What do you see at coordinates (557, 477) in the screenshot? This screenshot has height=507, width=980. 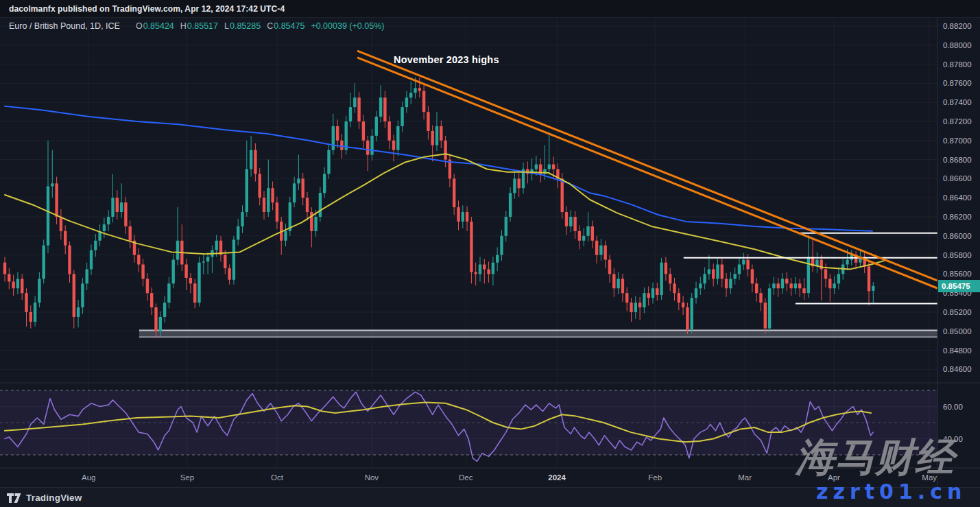 I see `svg-text: 2024` at bounding box center [557, 477].